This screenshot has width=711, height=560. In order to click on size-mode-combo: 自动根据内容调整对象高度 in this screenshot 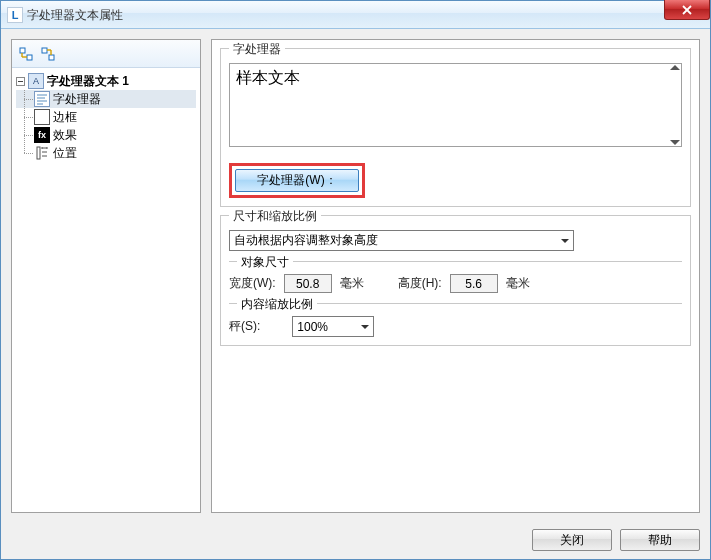, I will do `click(402, 240)`.